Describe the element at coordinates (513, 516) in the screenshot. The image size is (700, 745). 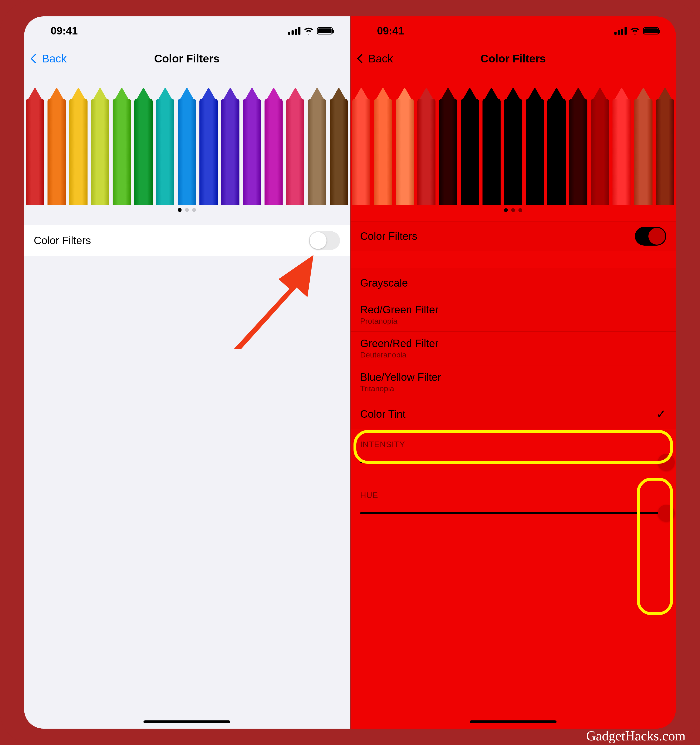
I see `hue-slider-row` at that location.